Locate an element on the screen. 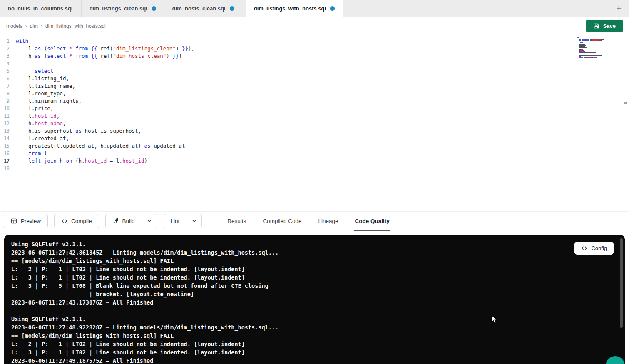 The height and width of the screenshot is (364, 629). editor-scrollbar-marker is located at coordinates (625, 103).